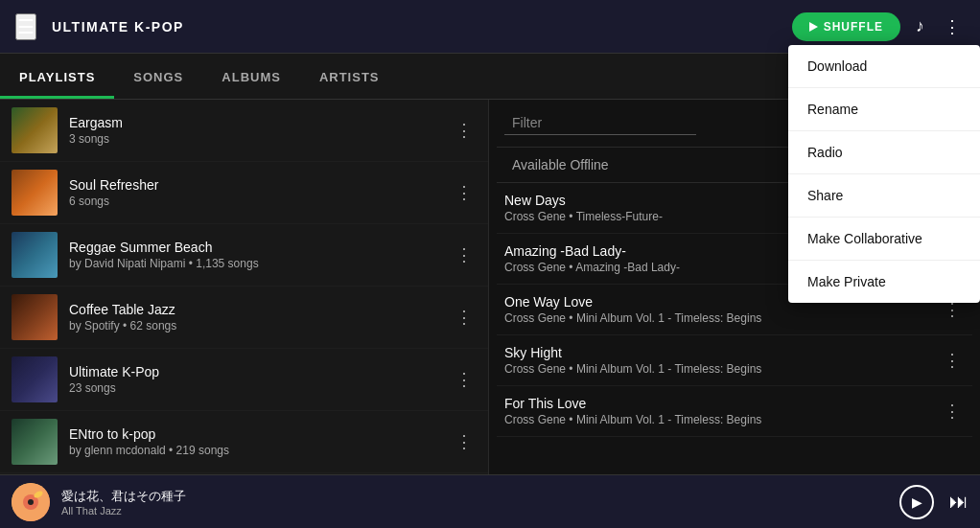 This screenshot has width=980, height=528. What do you see at coordinates (884, 174) in the screenshot?
I see `context-menu: Download Rename Radio Share Make Collabo…` at bounding box center [884, 174].